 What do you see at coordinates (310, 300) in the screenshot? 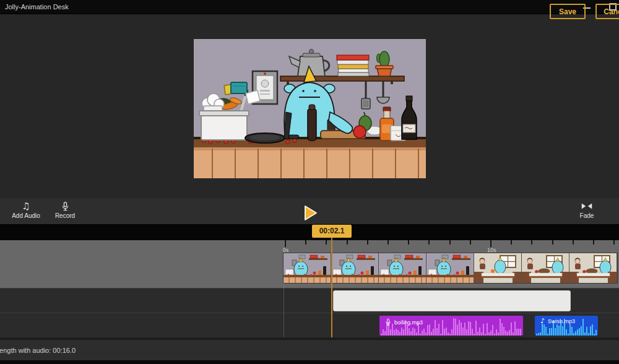
I see `title-track-row` at bounding box center [310, 300].